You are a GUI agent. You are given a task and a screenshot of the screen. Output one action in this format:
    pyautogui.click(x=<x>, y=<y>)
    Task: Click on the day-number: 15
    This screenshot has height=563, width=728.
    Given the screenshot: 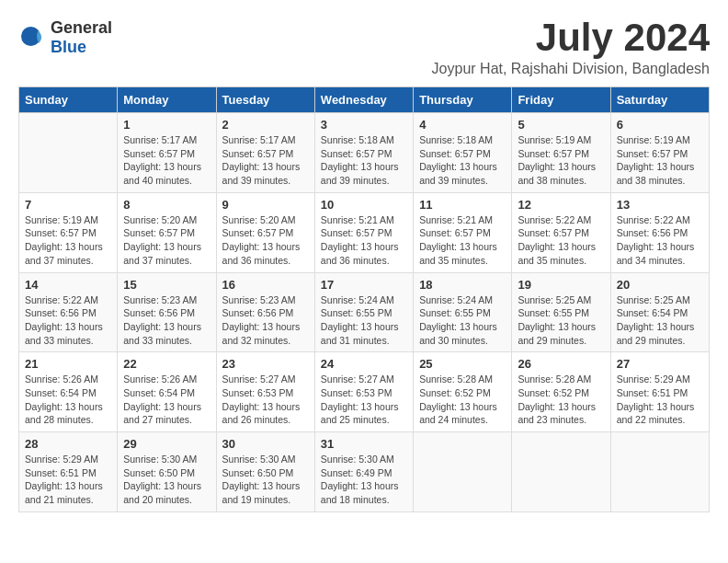 What is the action you would take?
    pyautogui.click(x=166, y=285)
    